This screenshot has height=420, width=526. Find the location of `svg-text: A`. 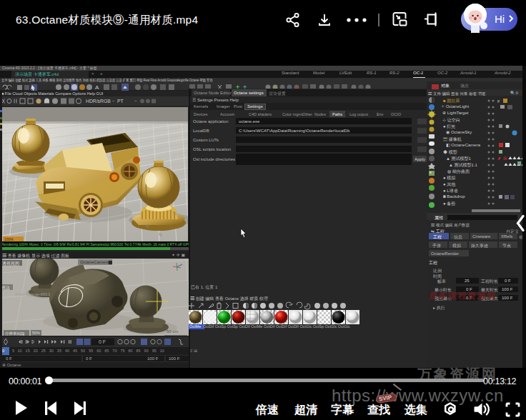

svg-text: A is located at coordinates (97, 87).